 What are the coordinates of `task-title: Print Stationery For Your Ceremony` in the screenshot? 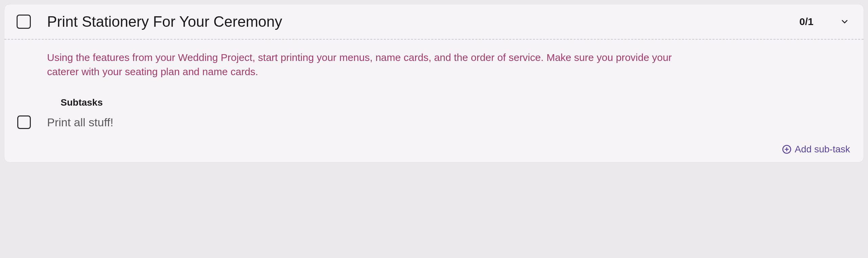 It's located at (415, 22).